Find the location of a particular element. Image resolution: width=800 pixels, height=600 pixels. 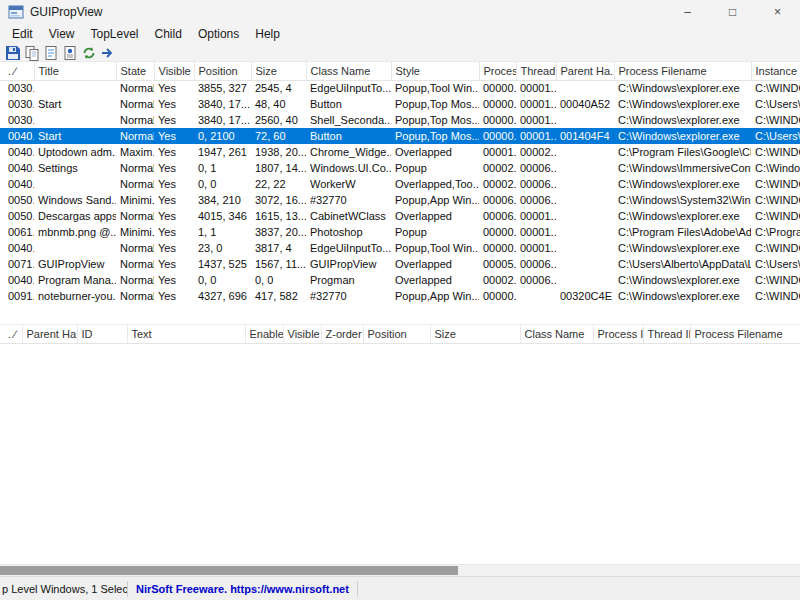

horizontal-scrollbar-thumb is located at coordinates (229, 570).